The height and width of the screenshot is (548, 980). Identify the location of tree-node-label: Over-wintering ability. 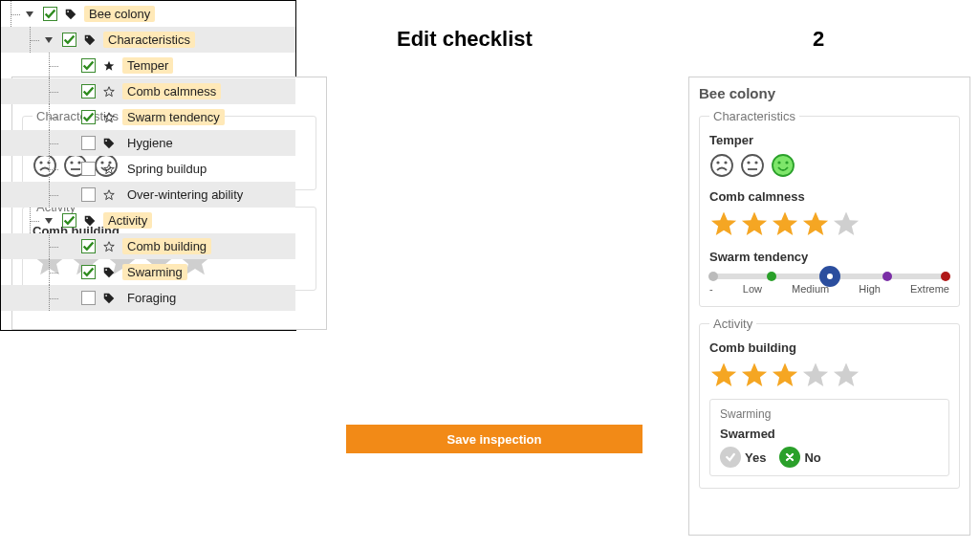
(185, 195).